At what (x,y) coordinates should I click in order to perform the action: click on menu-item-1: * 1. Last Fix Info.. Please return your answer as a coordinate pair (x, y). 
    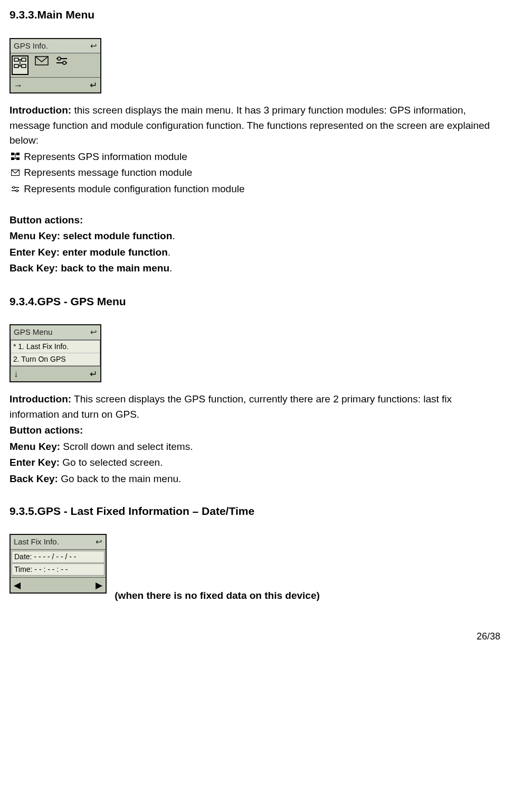
    Looking at the image, I should click on (55, 347).